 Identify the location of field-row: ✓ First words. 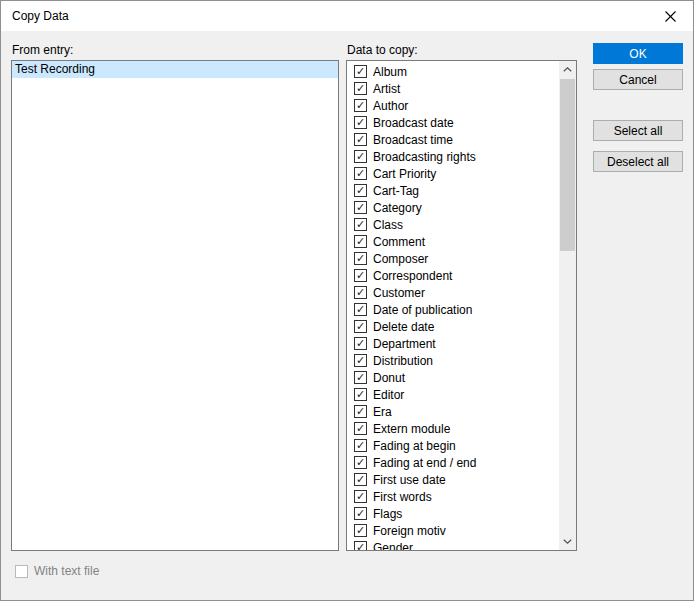
(453, 496).